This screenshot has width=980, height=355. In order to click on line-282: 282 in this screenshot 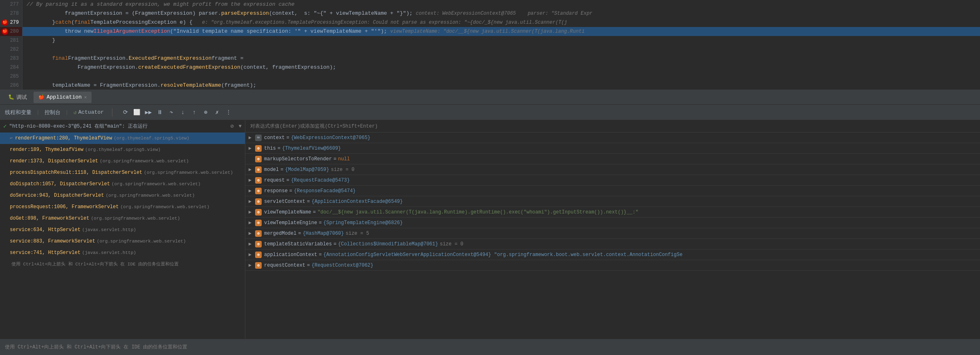, I will do `click(11, 49)`.